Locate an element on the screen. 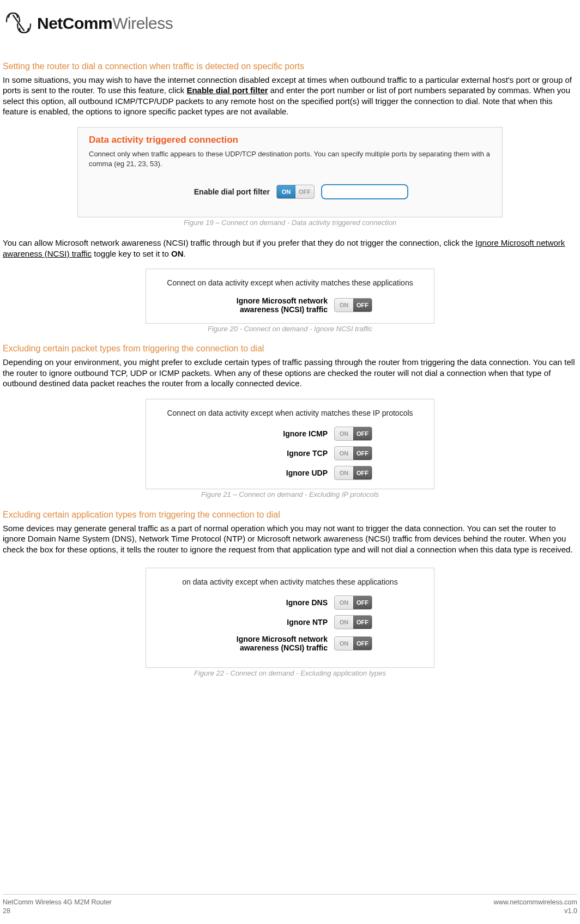 The height and width of the screenshot is (924, 580). ignore-ntp-toggle: ONOFF is located at coordinates (353, 622).